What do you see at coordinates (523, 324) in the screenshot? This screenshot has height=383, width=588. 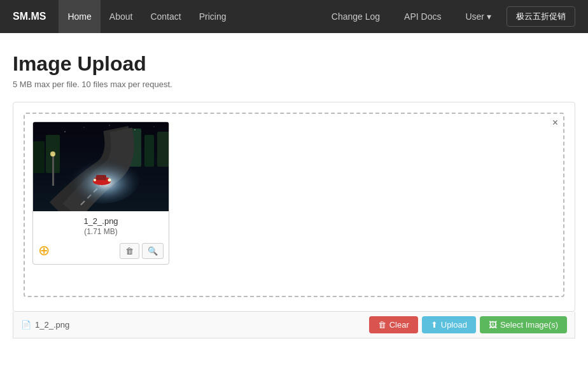 I see `select-images-button: 🖼 Select Image(s)` at bounding box center [523, 324].